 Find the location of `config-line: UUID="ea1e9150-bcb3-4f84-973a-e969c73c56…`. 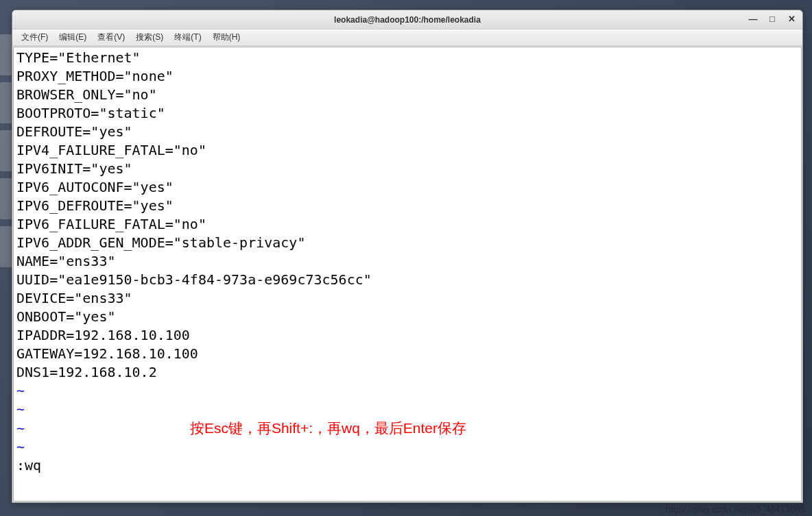

config-line: UUID="ea1e9150-bcb3-4f84-973a-e969c73c56… is located at coordinates (407, 280).